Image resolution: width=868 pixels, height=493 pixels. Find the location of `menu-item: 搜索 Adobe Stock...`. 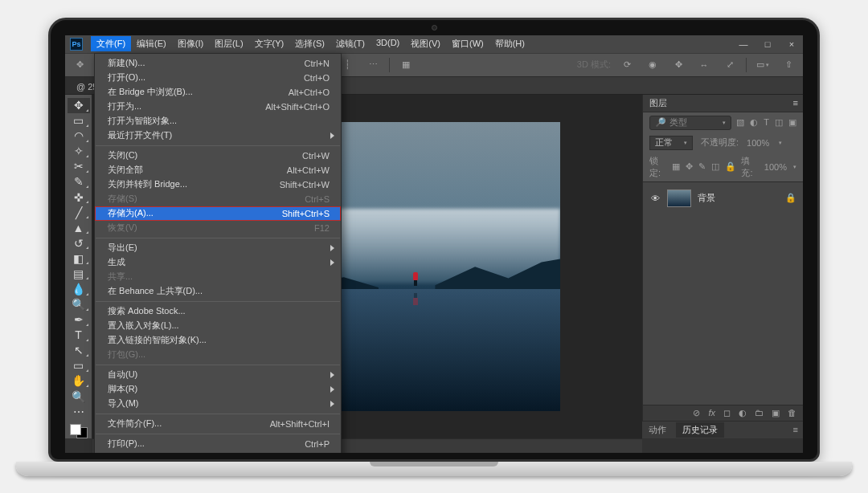

menu-item: 搜索 Adobe Stock... is located at coordinates (218, 312).